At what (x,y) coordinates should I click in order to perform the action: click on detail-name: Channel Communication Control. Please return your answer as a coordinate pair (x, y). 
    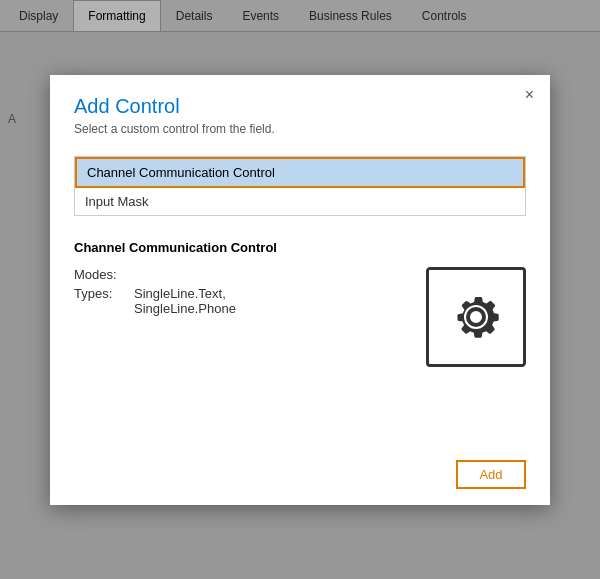
    Looking at the image, I should click on (300, 248).